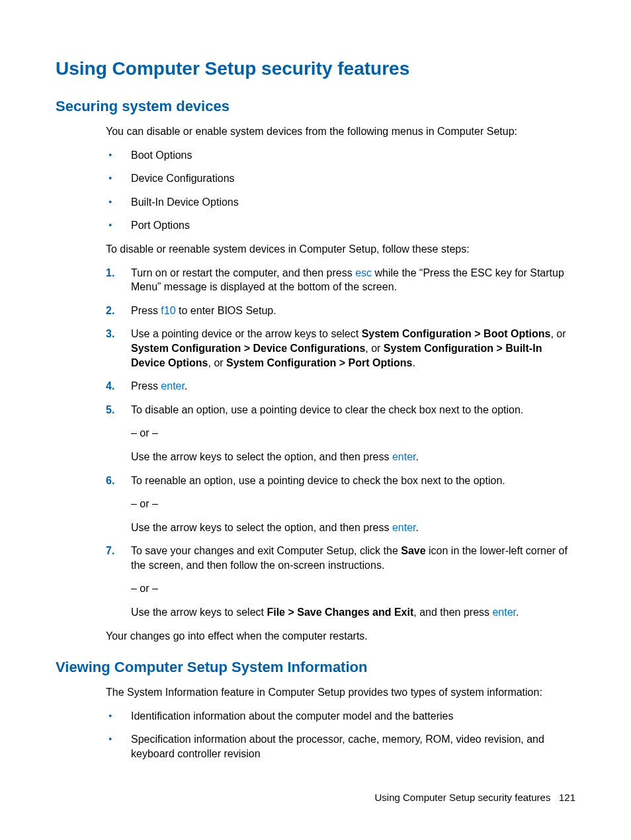 Image resolution: width=631 pixels, height=840 pixels. Describe the element at coordinates (341, 434) in the screenshot. I see `step-item: To disable an option, use a pointing dev…` at that location.